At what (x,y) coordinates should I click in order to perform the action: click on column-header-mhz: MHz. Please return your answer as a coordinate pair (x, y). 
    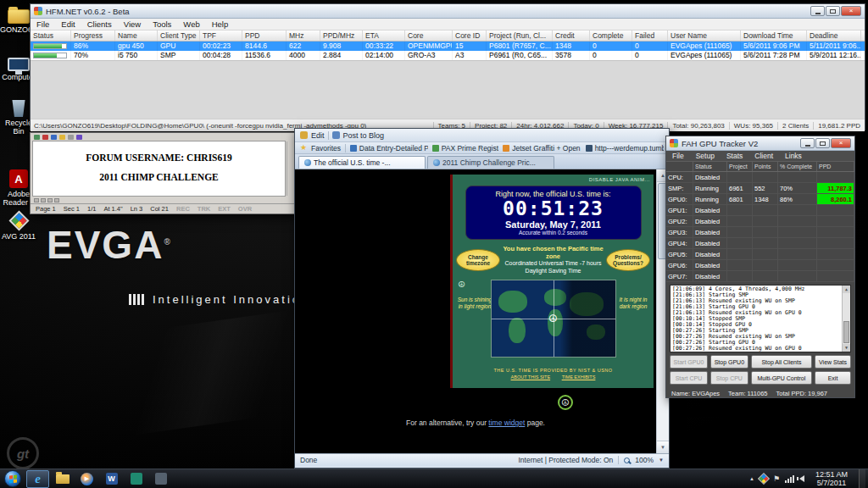
    Looking at the image, I should click on (303, 36).